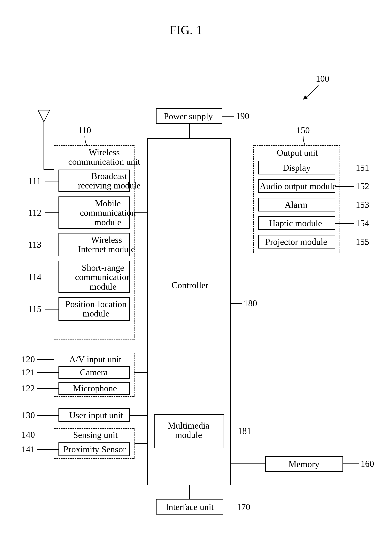 The image size is (392, 535). Describe the element at coordinates (363, 186) in the screenshot. I see `ref-152: 152` at that location.